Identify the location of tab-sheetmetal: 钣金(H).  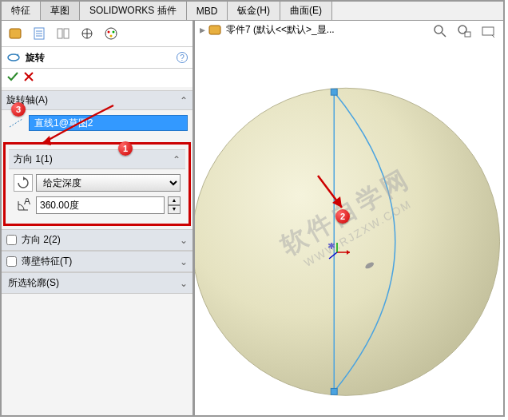
(254, 11).